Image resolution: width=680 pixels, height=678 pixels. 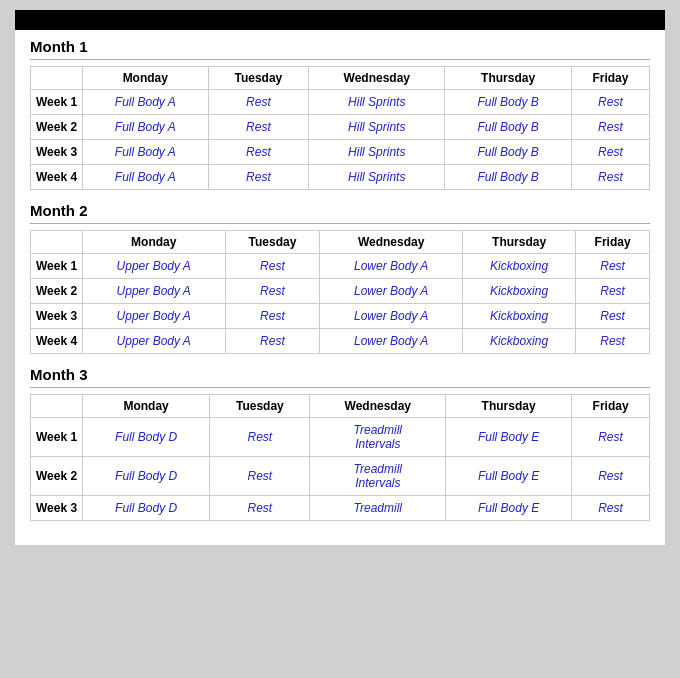 What do you see at coordinates (340, 374) in the screenshot?
I see `month-title-3: Month 3` at bounding box center [340, 374].